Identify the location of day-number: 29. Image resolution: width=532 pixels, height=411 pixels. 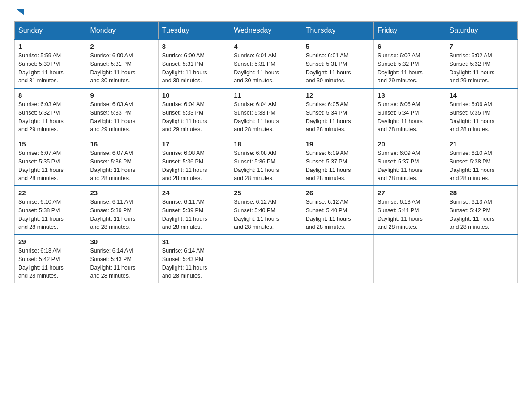
(50, 242).